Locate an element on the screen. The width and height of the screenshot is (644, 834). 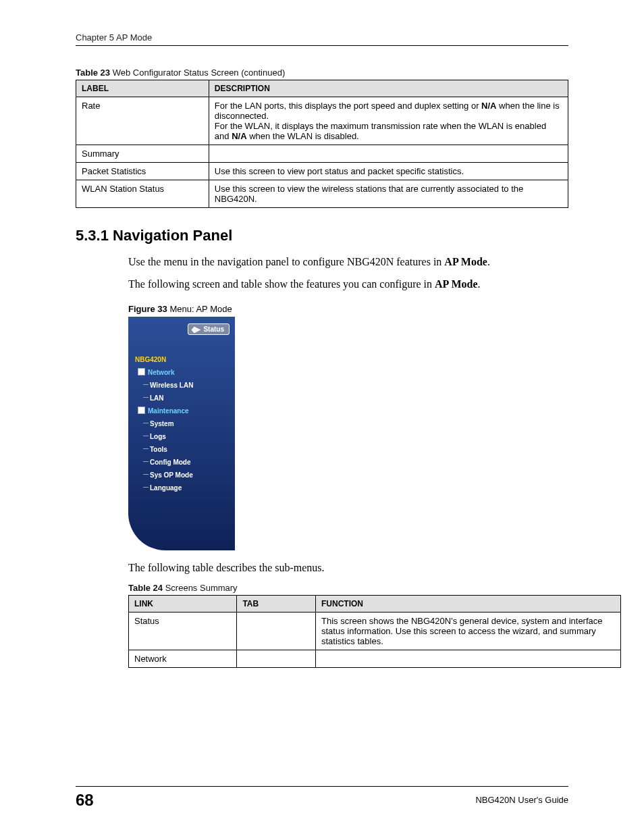
table23-caption: Table 23 Web Configurator Status Screen … is located at coordinates (322, 73).